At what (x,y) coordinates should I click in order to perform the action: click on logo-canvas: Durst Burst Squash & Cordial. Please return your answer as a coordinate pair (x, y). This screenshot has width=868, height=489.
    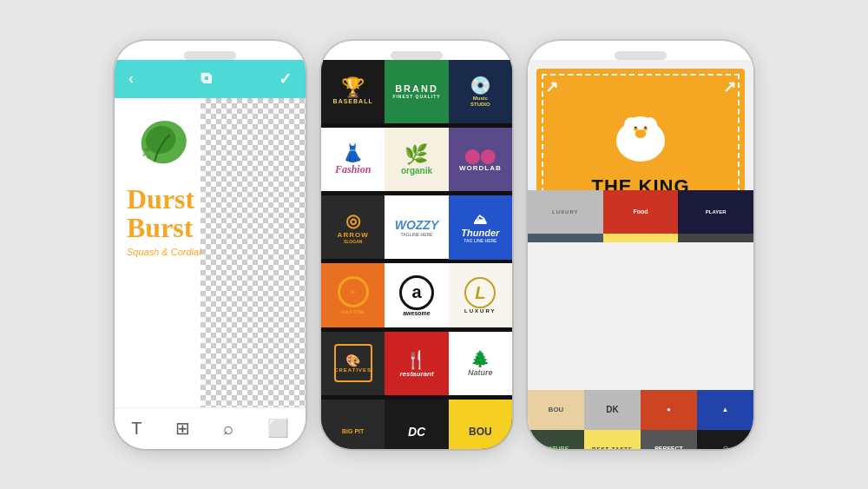
    Looking at the image, I should click on (210, 253).